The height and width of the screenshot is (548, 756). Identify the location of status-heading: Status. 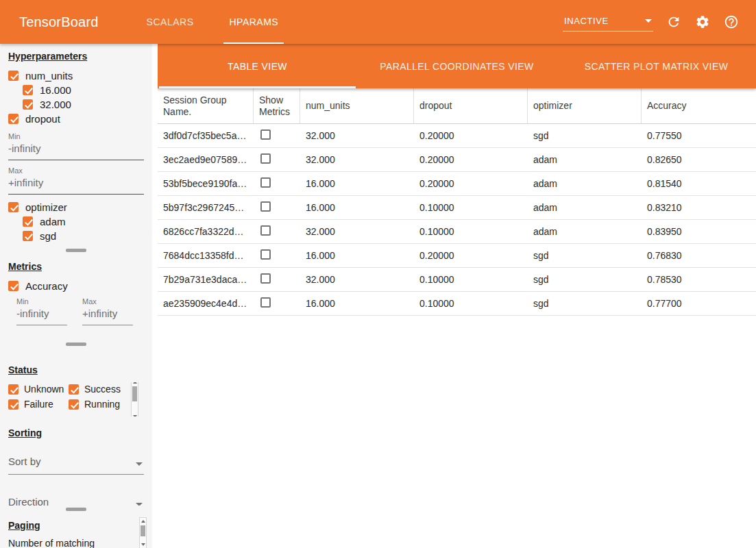
(76, 370).